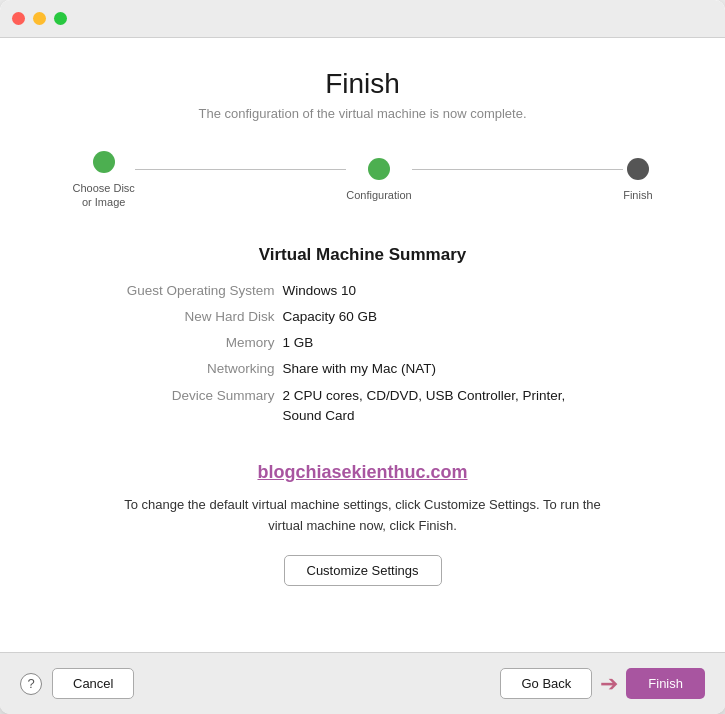 This screenshot has height=714, width=725. Describe the element at coordinates (463, 291) in the screenshot. I see `summary-value-os: Windows 10` at that location.